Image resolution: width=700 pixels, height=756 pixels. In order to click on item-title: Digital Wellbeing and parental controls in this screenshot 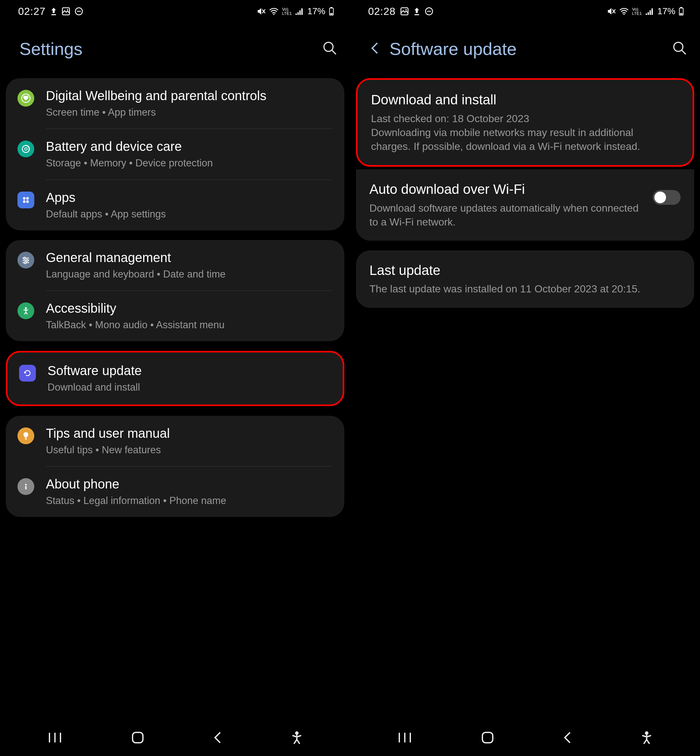, I will do `click(189, 95)`.